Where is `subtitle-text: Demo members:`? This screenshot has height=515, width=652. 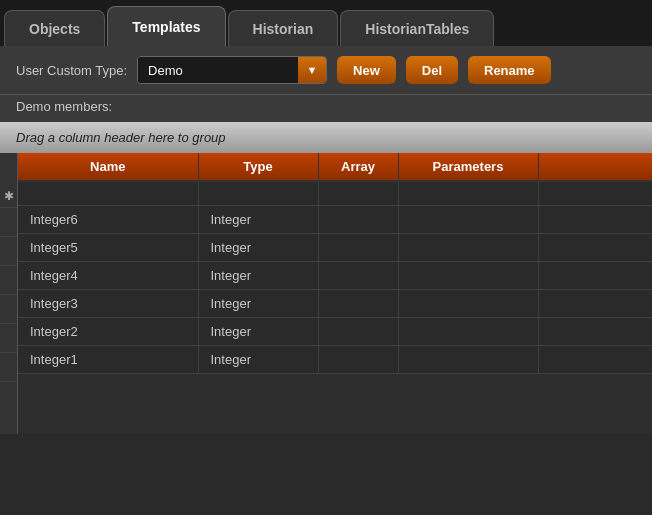 subtitle-text: Demo members: is located at coordinates (64, 106).